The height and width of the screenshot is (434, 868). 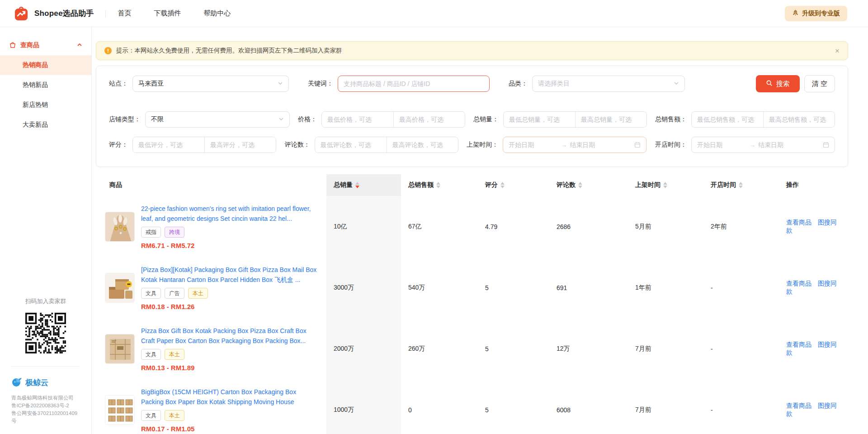 What do you see at coordinates (363, 406) in the screenshot?
I see `sales-cell: 1000万` at bounding box center [363, 406].